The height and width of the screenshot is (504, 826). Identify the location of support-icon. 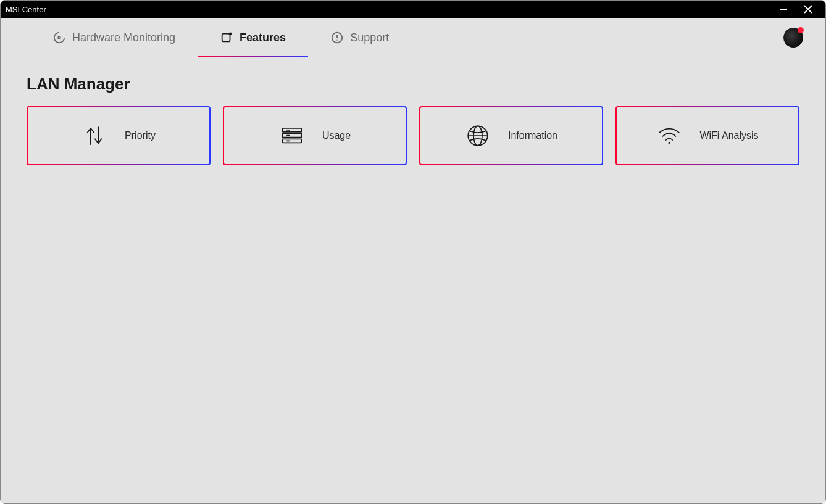
(337, 38).